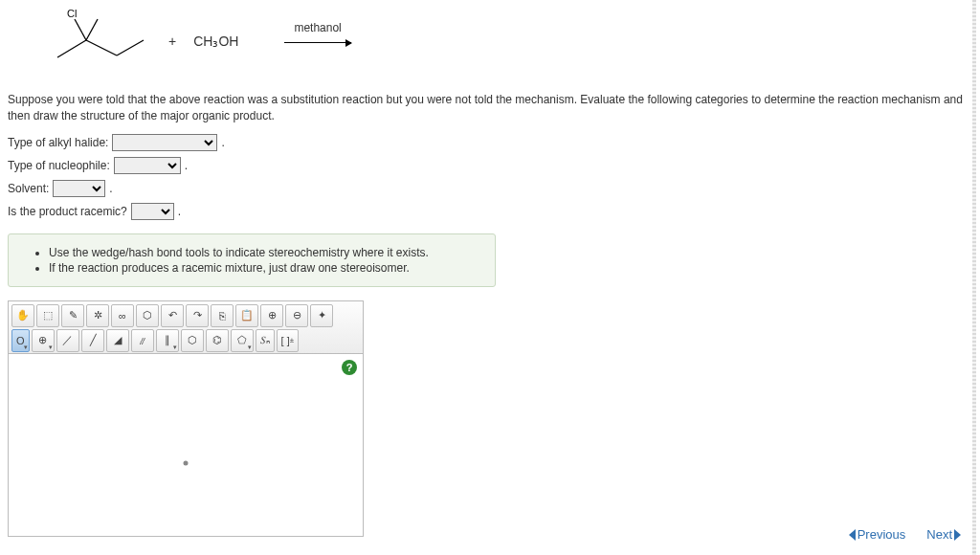  What do you see at coordinates (265, 253) in the screenshot?
I see `instruction-1: Use the wedge/hash bond tools to indicat…` at bounding box center [265, 253].